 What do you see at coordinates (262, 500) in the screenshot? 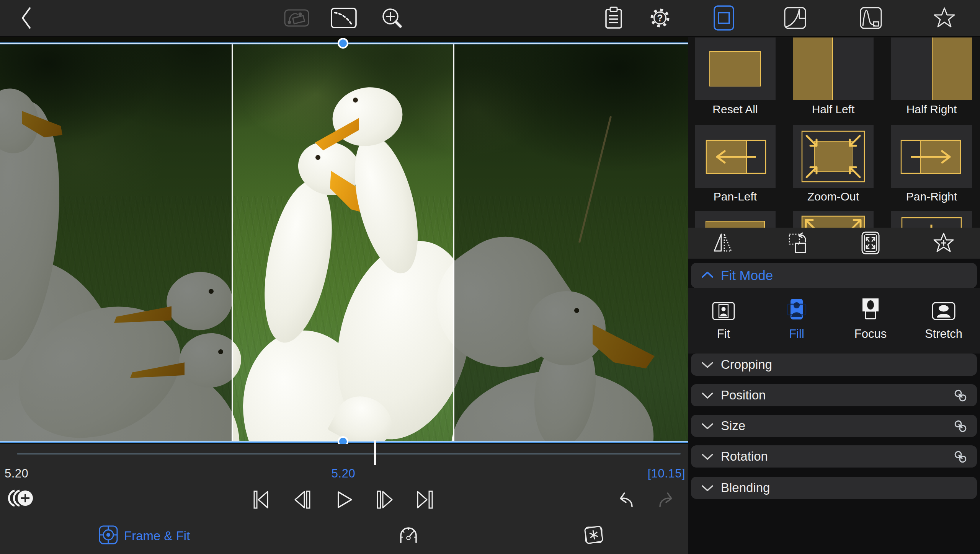
I see `skip-start-button` at bounding box center [262, 500].